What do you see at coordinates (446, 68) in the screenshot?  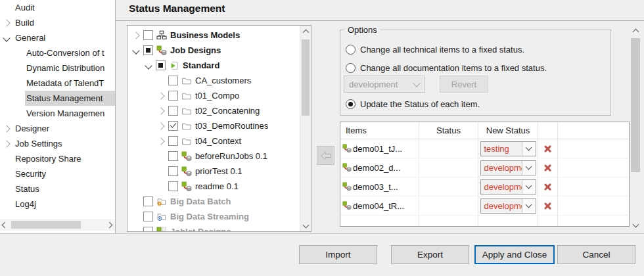 I see `radio-change-documentation: Change all documentation items to a fixe…` at bounding box center [446, 68].